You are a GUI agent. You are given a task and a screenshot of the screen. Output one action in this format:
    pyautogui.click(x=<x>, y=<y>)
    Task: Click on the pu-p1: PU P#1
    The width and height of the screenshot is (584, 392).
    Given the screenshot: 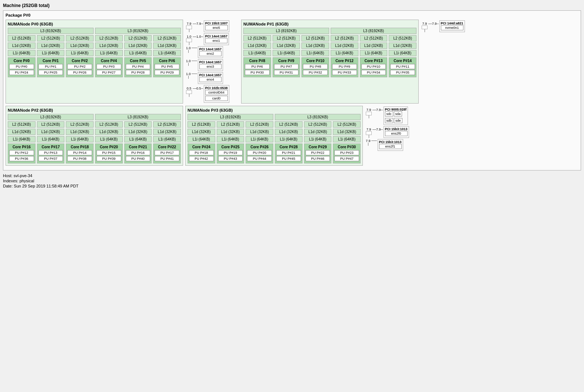 What is the action you would take?
    pyautogui.click(x=51, y=67)
    